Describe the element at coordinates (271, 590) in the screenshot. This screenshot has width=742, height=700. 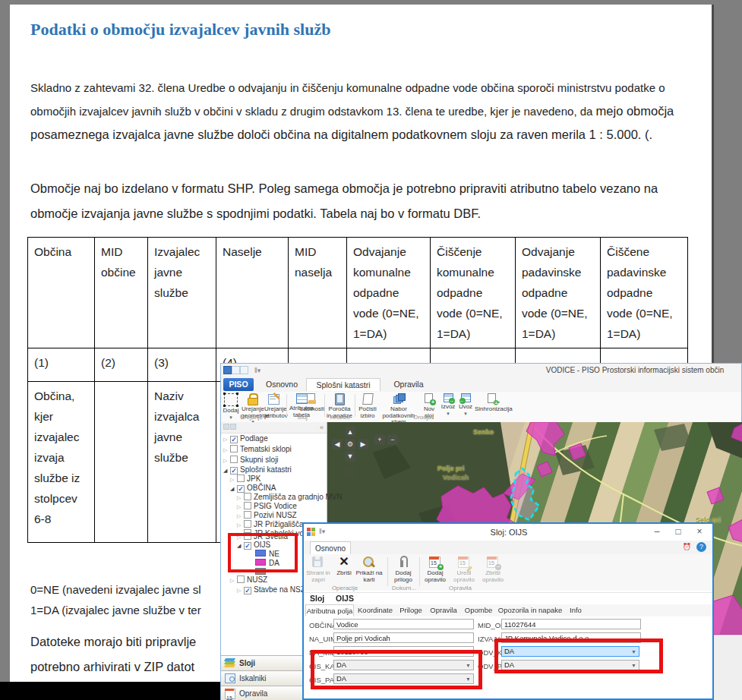
I see `tree-item: ▷✓Stavbe na NSZ` at that location.